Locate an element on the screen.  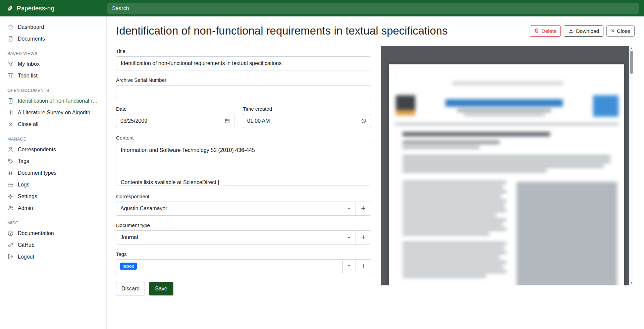
sidebar-item-label: Documentation is located at coordinates (36, 233).